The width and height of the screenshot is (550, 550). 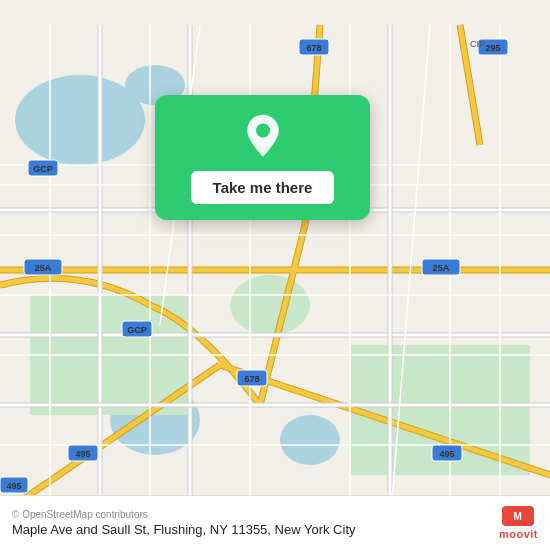 What do you see at coordinates (518, 534) in the screenshot?
I see `moovit-label: moovit` at bounding box center [518, 534].